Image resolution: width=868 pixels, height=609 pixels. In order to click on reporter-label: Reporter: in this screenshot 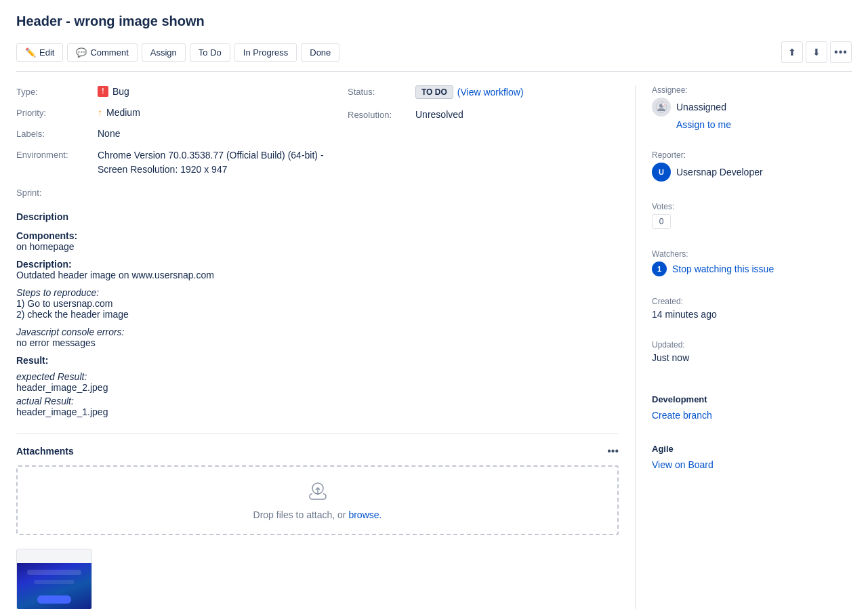, I will do `click(752, 155)`.